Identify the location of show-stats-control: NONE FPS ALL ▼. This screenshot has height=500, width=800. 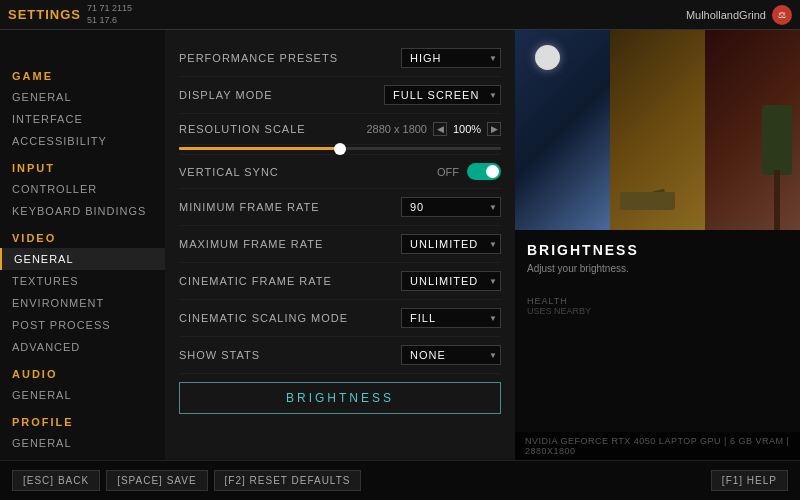
(451, 355).